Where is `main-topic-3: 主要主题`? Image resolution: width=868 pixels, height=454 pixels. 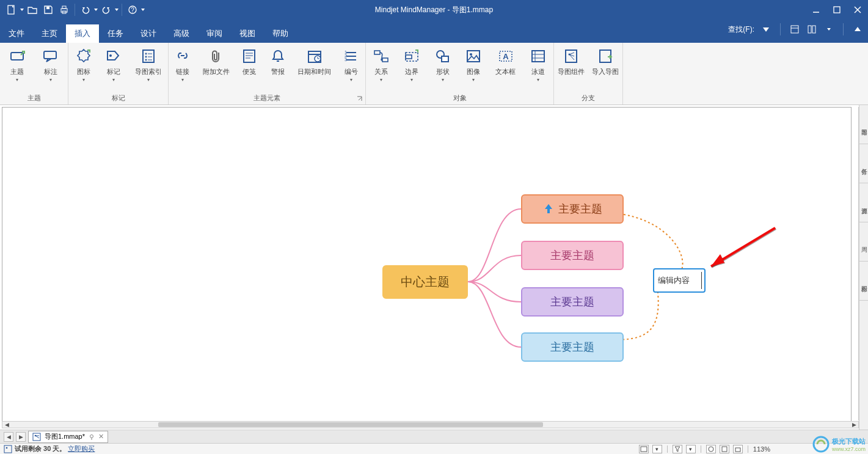
main-topic-3: 主要主题 is located at coordinates (572, 302).